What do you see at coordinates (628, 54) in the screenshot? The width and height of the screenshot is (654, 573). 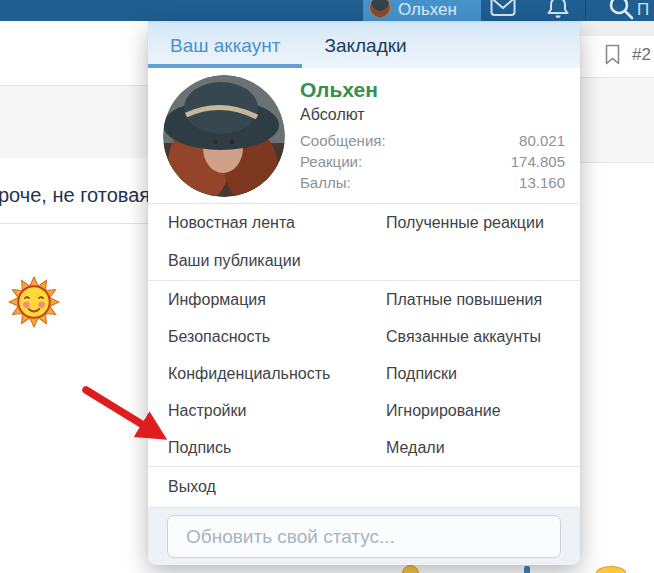 I see `bookmark-row: #2` at bounding box center [628, 54].